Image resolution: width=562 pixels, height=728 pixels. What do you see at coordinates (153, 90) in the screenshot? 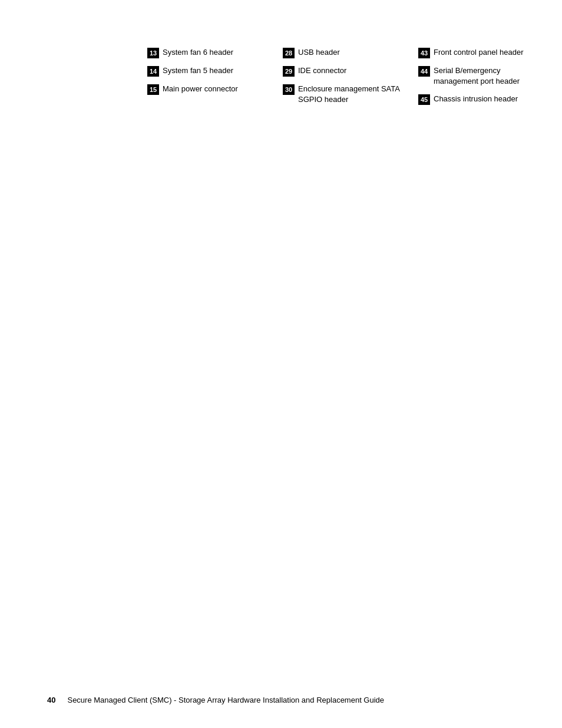
I see `legend-badge: 15` at bounding box center [153, 90].